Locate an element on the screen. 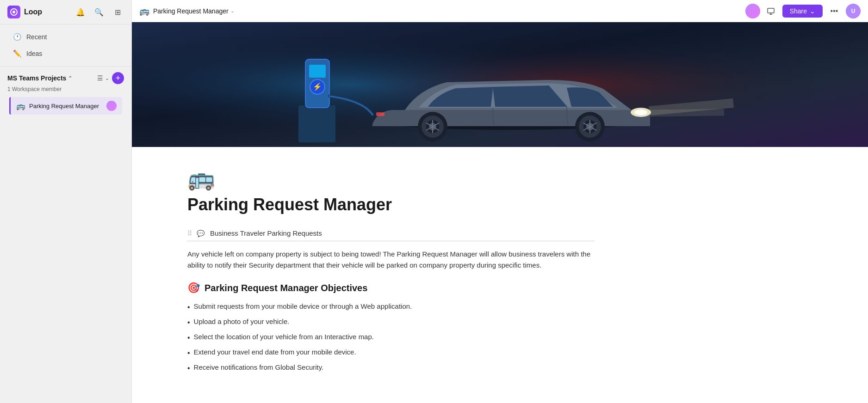 This screenshot has width=868, height=403. recent-icon: 🕐 is located at coordinates (18, 37).